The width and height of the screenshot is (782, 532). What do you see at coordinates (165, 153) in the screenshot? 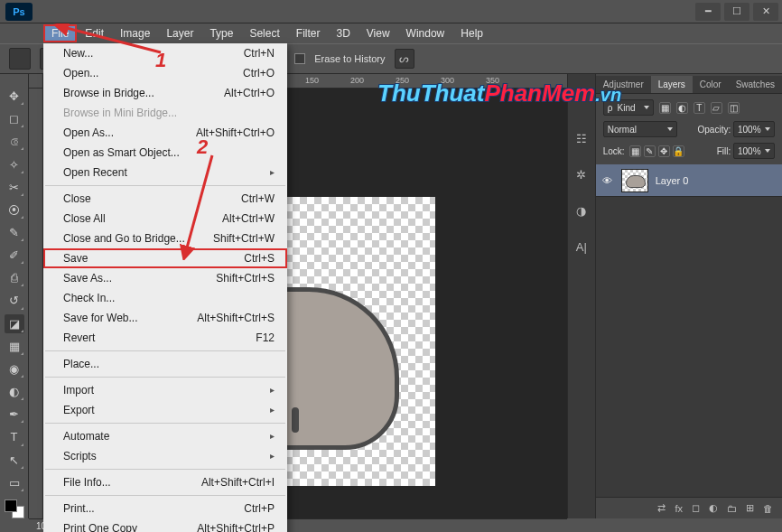
I see `menu-item-open-as-smart-object: Open as Smart Object...` at bounding box center [165, 153].